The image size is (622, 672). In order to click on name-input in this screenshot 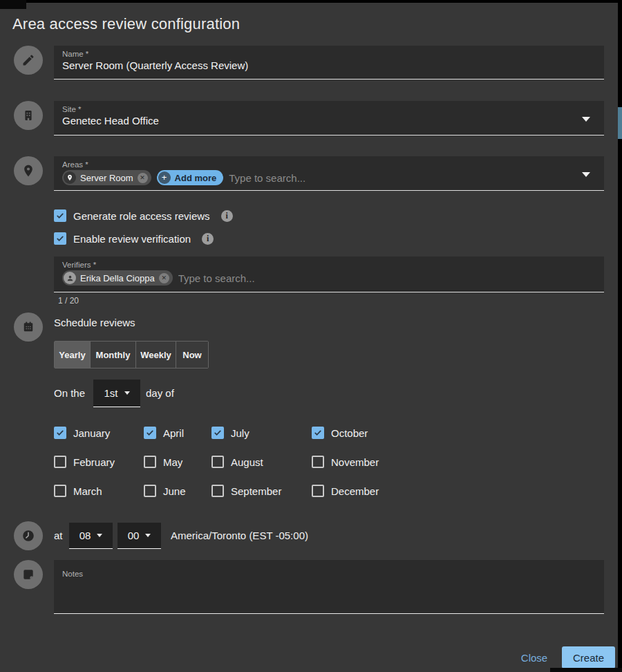, I will do `click(329, 65)`.